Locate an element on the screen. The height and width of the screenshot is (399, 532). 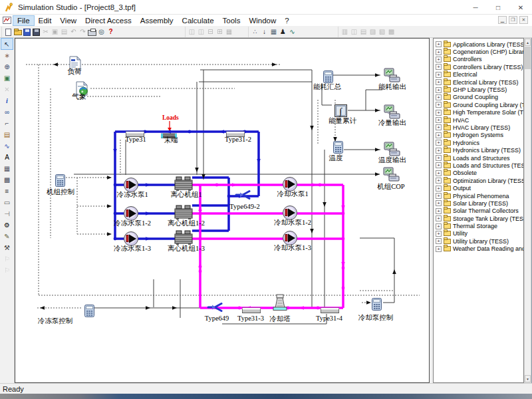
settings-tool: ⚙ is located at coordinates (7, 225).